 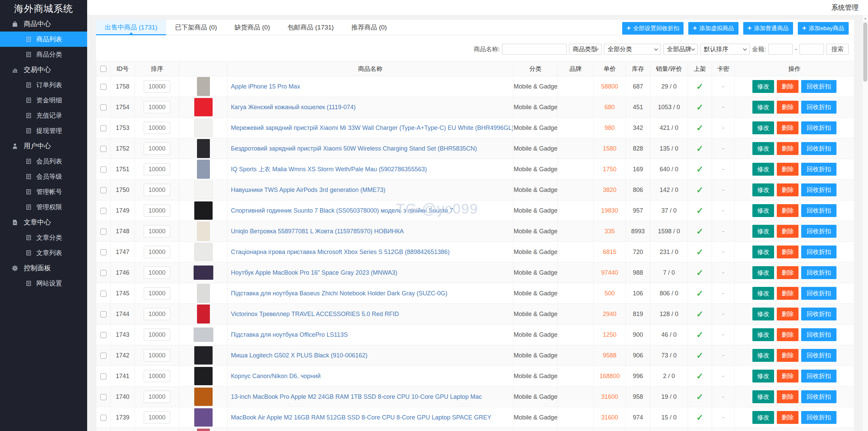 What do you see at coordinates (713, 28) in the screenshot?
I see `action-button: + 添加虚拟商品` at bounding box center [713, 28].